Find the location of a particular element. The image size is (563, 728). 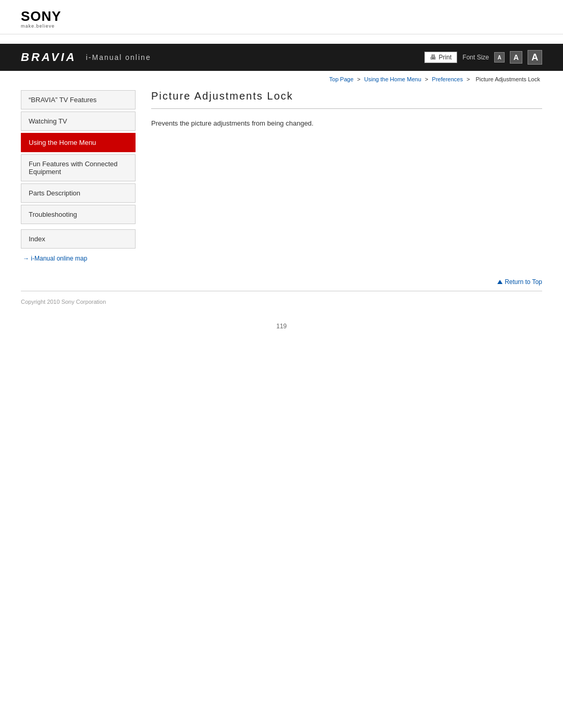

breadcrumb-sep3: > is located at coordinates (468, 79).